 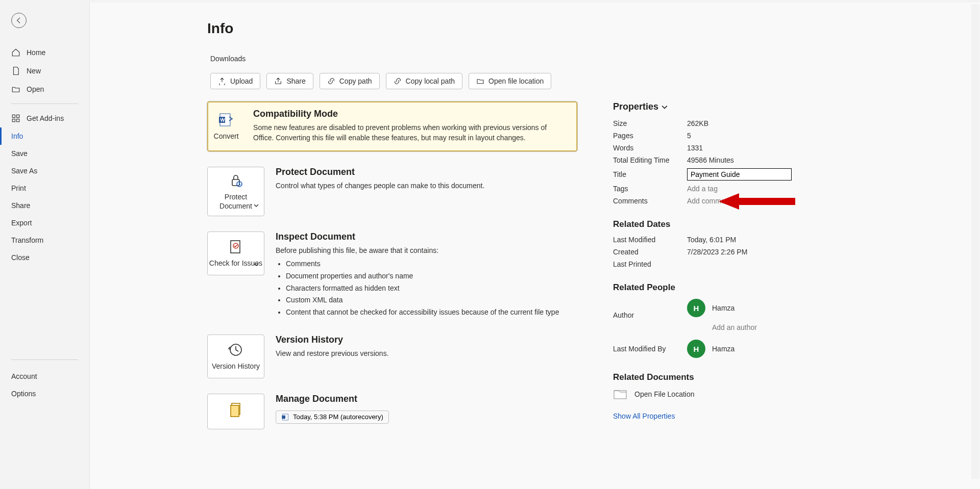 I want to click on date-lm-value: Today, 6:01 PM, so click(x=763, y=240).